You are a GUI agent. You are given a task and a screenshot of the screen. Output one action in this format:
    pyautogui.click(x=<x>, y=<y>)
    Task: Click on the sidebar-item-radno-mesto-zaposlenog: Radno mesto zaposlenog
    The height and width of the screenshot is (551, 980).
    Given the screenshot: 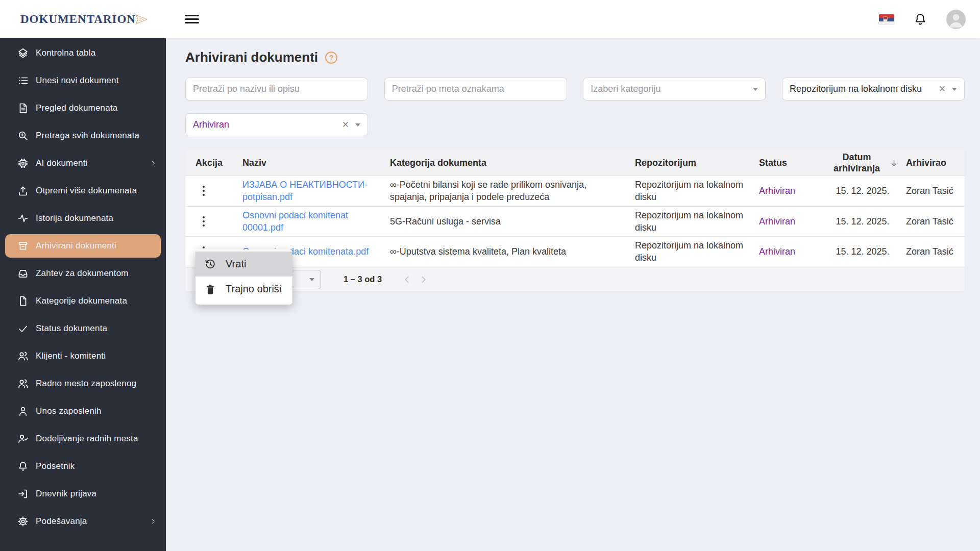 What is the action you would take?
    pyautogui.click(x=83, y=384)
    